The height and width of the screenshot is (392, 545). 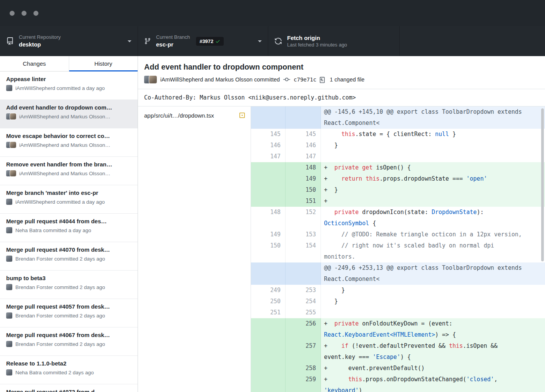 I want to click on tab-changes: Changes, so click(x=35, y=64).